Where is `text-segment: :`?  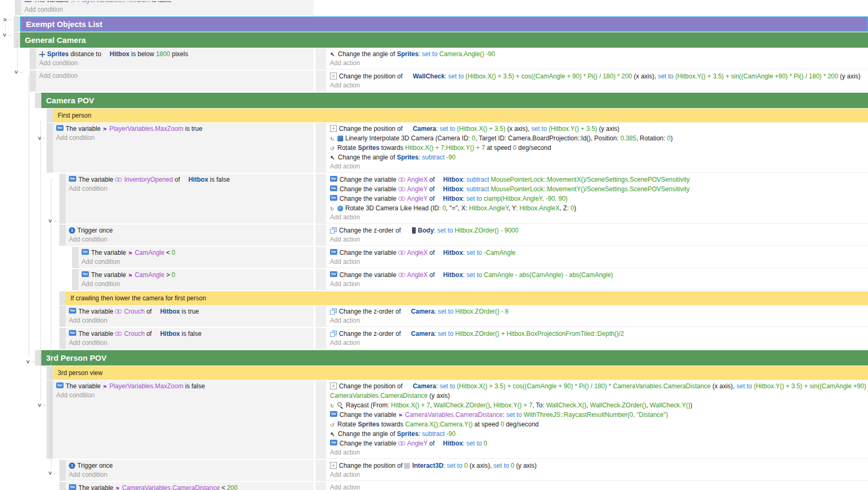 text-segment: : is located at coordinates (436, 311).